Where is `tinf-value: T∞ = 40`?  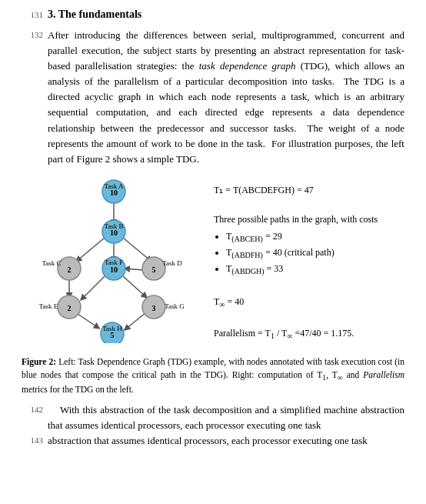 tinf-value: T∞ = 40 is located at coordinates (309, 303).